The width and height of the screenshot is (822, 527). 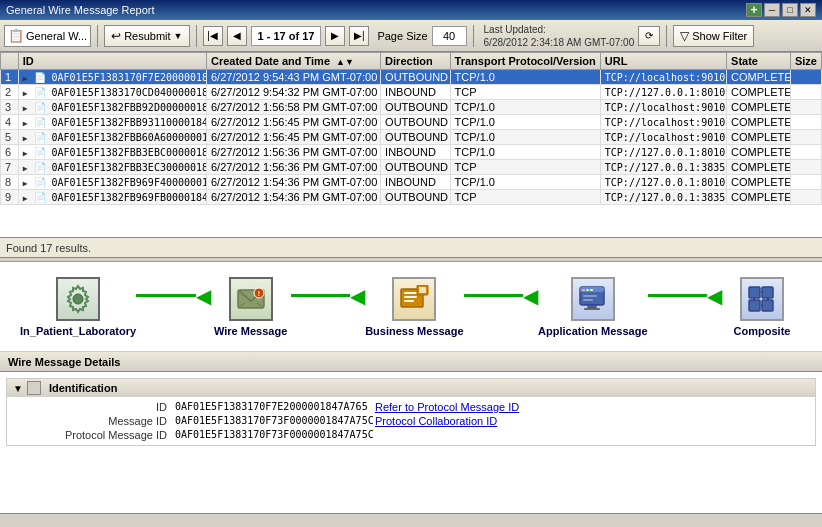 I want to click on row-size, so click(x=806, y=78).